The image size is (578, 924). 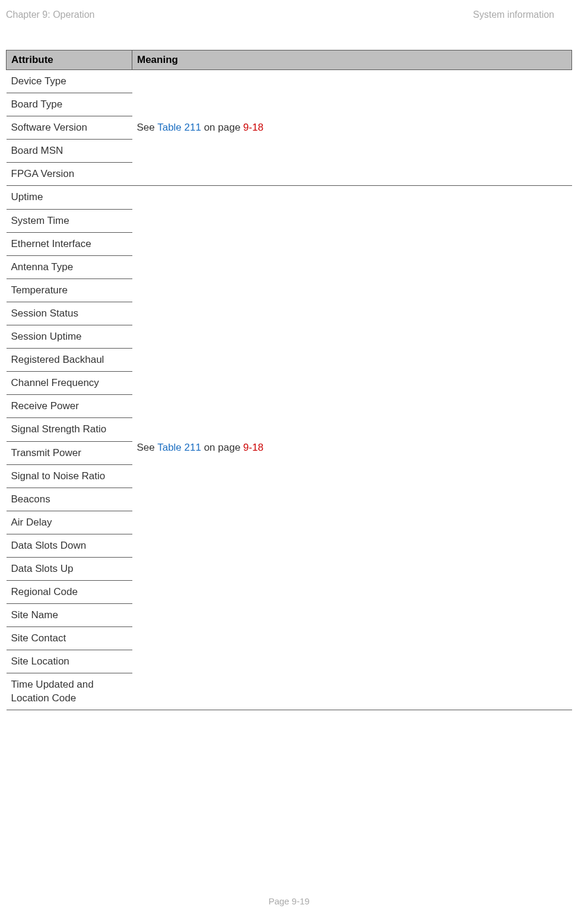 What do you see at coordinates (290, 197) in the screenshot?
I see `table-row: Uptime See Table 211 on page 9-18` at bounding box center [290, 197].